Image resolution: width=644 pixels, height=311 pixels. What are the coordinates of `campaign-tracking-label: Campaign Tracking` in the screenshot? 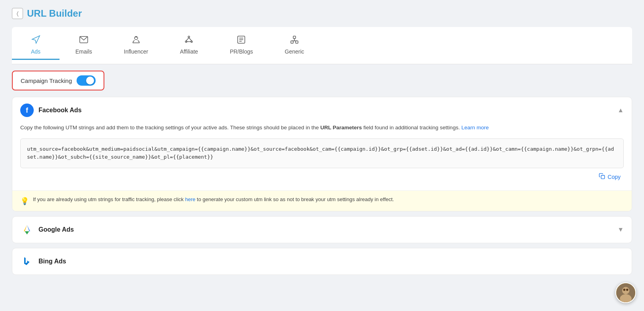 It's located at (46, 81).